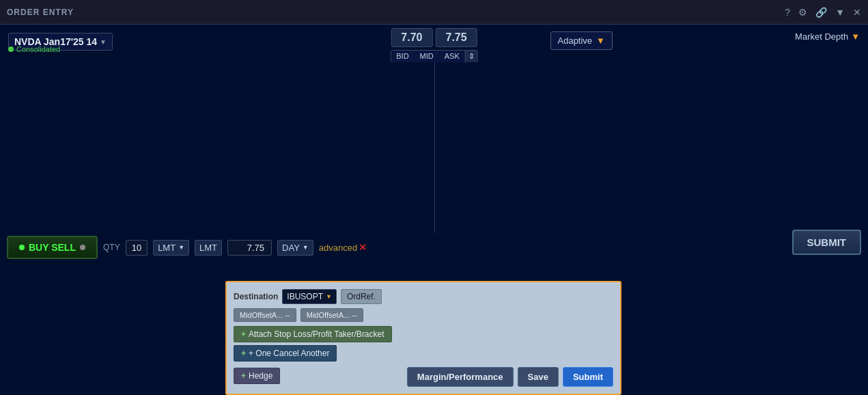  Describe the element at coordinates (167, 247) in the screenshot. I see `order-type1-label: LMT` at that location.